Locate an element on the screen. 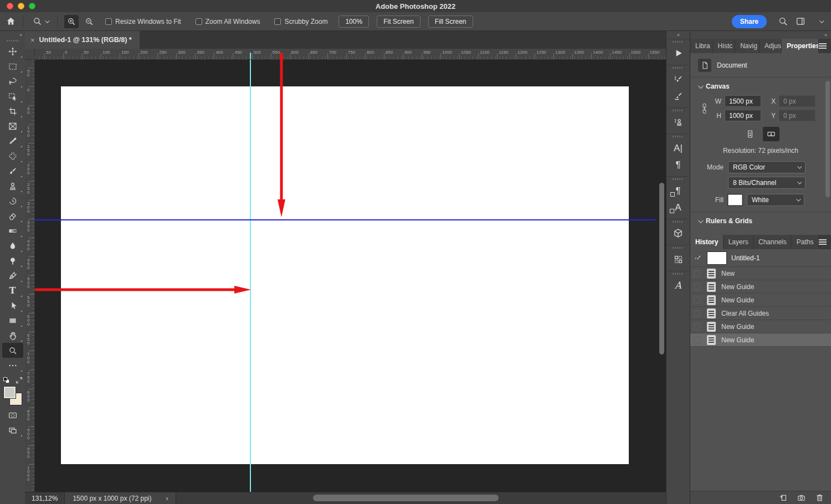 Image resolution: width=831 pixels, height=504 pixels. 3d-panel-button is located at coordinates (678, 233).